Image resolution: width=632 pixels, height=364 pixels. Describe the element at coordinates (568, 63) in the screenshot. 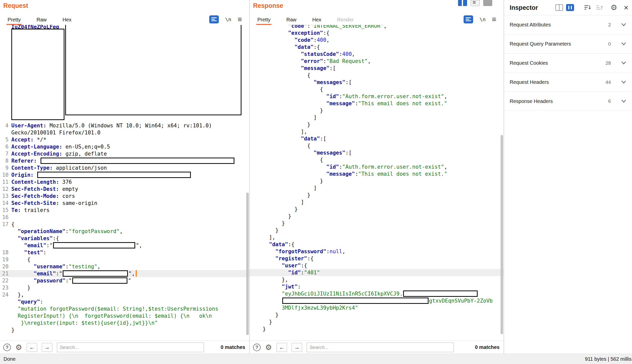

I see `inspector-sections: Request Attributes2Request Query Paramet…` at that location.